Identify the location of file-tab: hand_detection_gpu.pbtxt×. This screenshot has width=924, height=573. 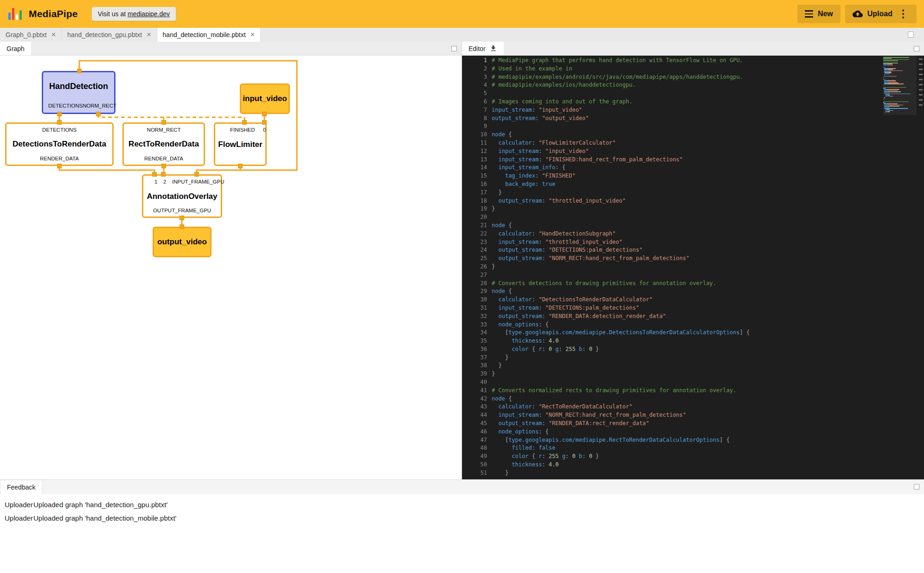
(109, 35).